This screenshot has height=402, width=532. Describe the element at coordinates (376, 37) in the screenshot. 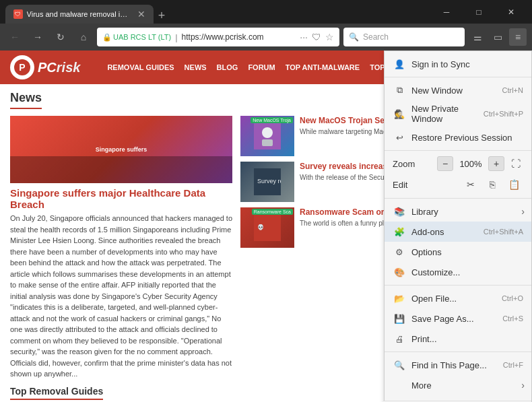

I see `search-placeholder: Search` at that location.